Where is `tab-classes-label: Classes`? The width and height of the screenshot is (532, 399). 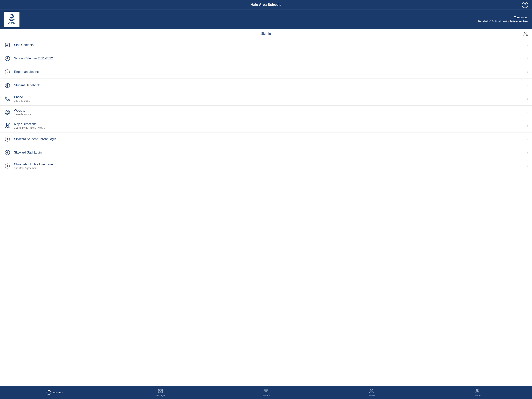 tab-classes-label: Classes is located at coordinates (372, 396).